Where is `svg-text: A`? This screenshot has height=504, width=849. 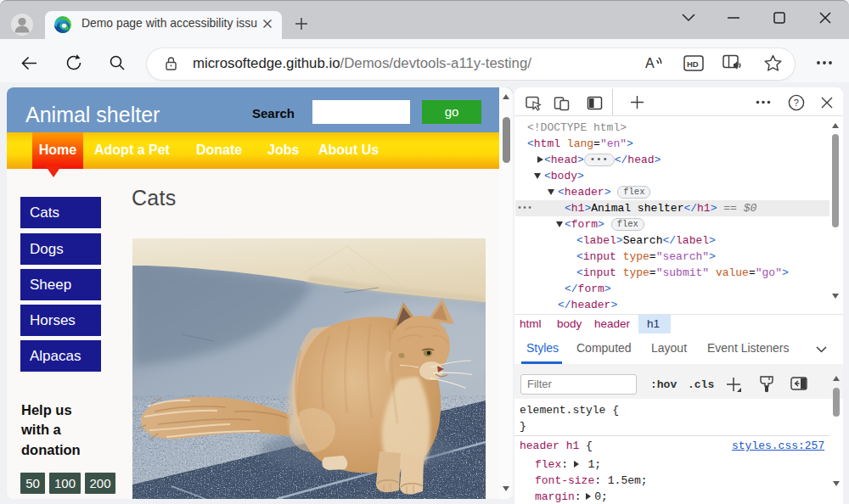
svg-text: A is located at coordinates (650, 63).